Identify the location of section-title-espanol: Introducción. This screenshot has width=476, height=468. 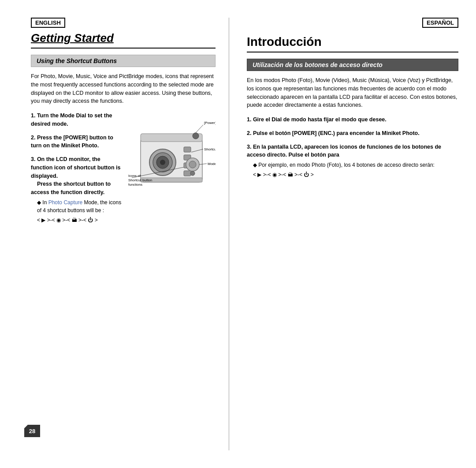
(353, 44).